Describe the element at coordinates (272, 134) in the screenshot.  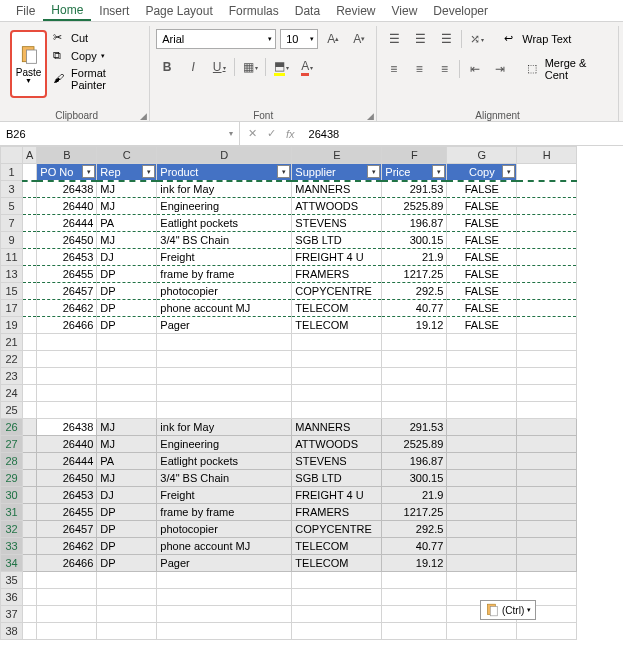
I see `btn-confirm: ✓` at that location.